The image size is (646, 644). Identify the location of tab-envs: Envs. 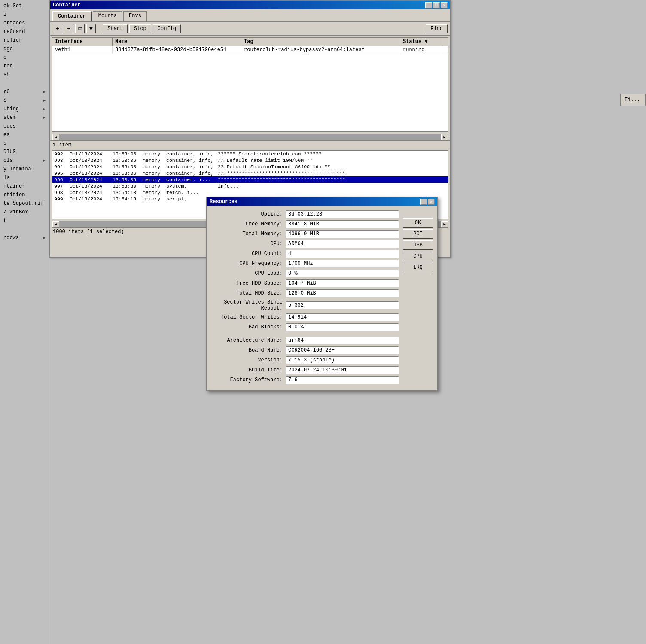
(135, 16).